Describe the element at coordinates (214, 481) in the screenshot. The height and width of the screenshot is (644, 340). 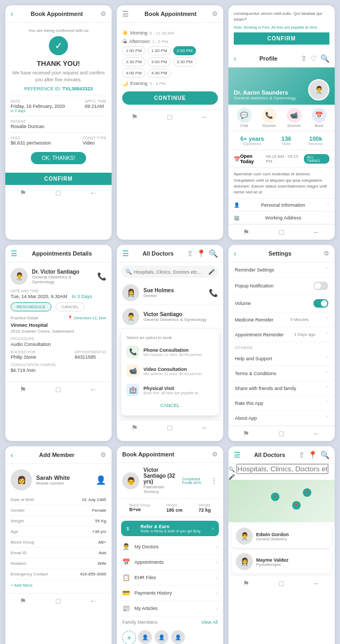
I see `more-icon: ⋮` at that location.